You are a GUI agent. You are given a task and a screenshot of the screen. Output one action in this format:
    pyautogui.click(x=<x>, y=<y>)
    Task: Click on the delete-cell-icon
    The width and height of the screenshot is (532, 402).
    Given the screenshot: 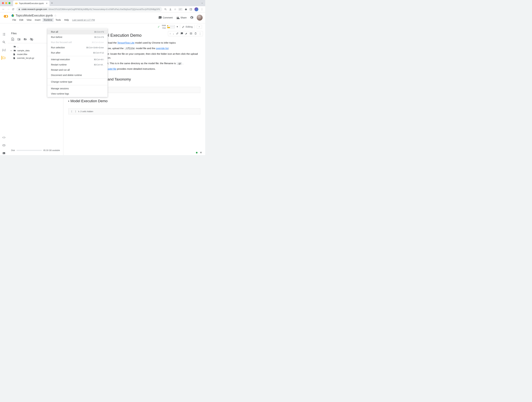 What is the action you would take?
    pyautogui.click(x=196, y=34)
    